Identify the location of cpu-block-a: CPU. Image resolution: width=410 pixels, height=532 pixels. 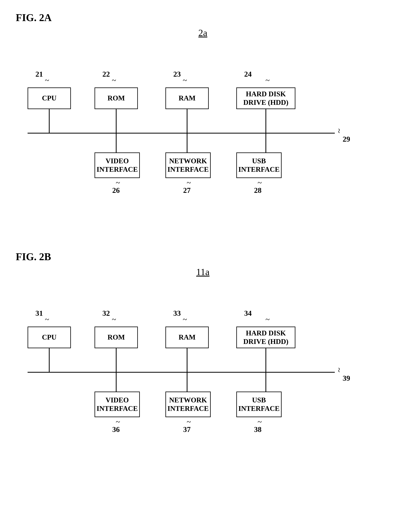
(49, 98).